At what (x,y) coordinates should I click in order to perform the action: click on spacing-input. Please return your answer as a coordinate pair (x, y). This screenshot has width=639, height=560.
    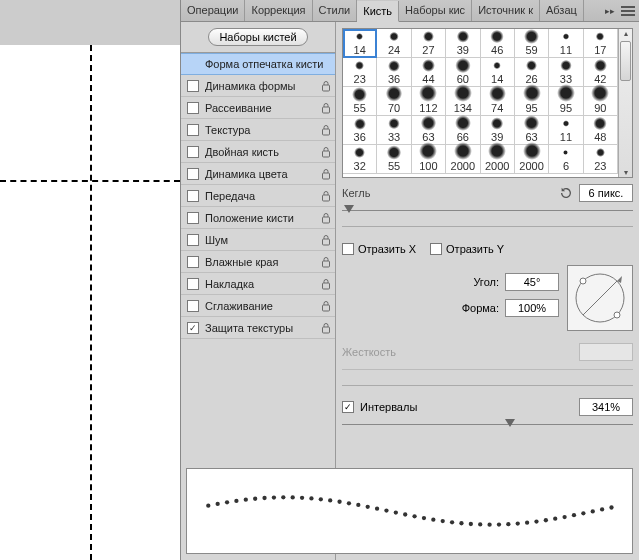
    Looking at the image, I should click on (606, 407).